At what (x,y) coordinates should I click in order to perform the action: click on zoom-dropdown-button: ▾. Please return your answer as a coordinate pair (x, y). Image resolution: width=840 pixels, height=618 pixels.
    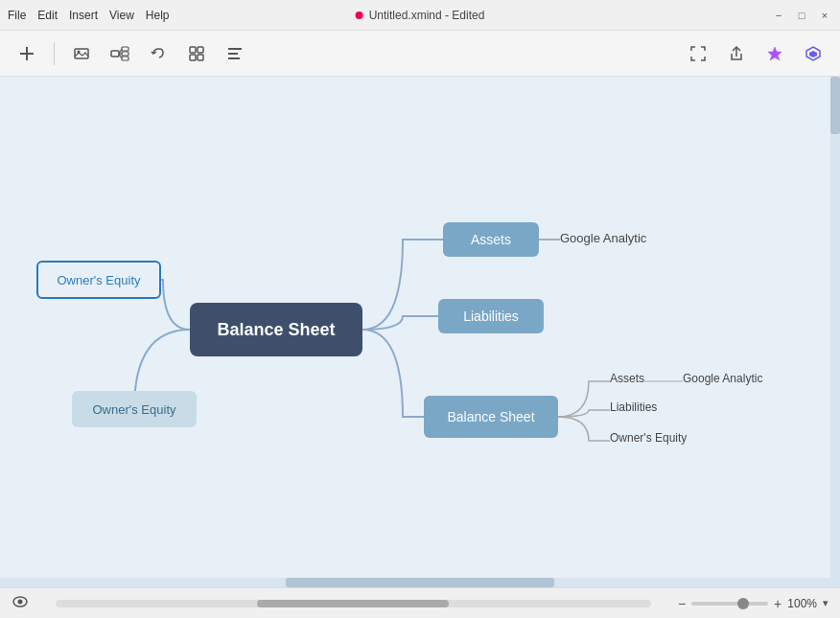
    Looking at the image, I should click on (826, 604).